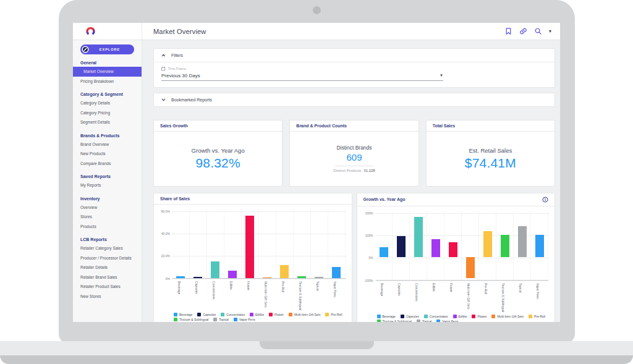 The height and width of the screenshot is (364, 633). I want to click on sidebar-item-compare-brands: Compare Brands, so click(108, 164).